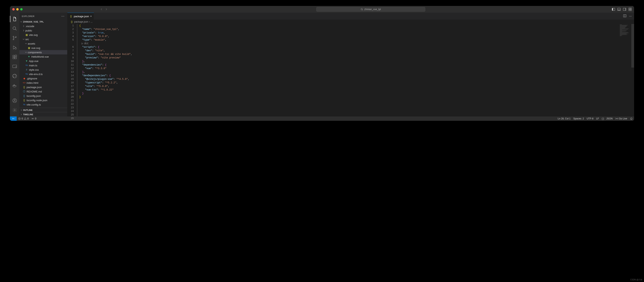 Image resolution: width=644 pixels, height=282 pixels. Describe the element at coordinates (356, 40) in the screenshot. I see `code-line-5: "type": "module",` at that location.